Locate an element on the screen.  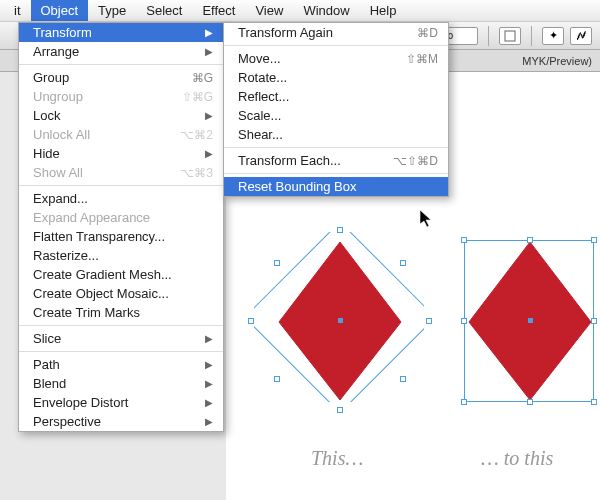
menubar-item-object: Object is located at coordinates (60, 10).